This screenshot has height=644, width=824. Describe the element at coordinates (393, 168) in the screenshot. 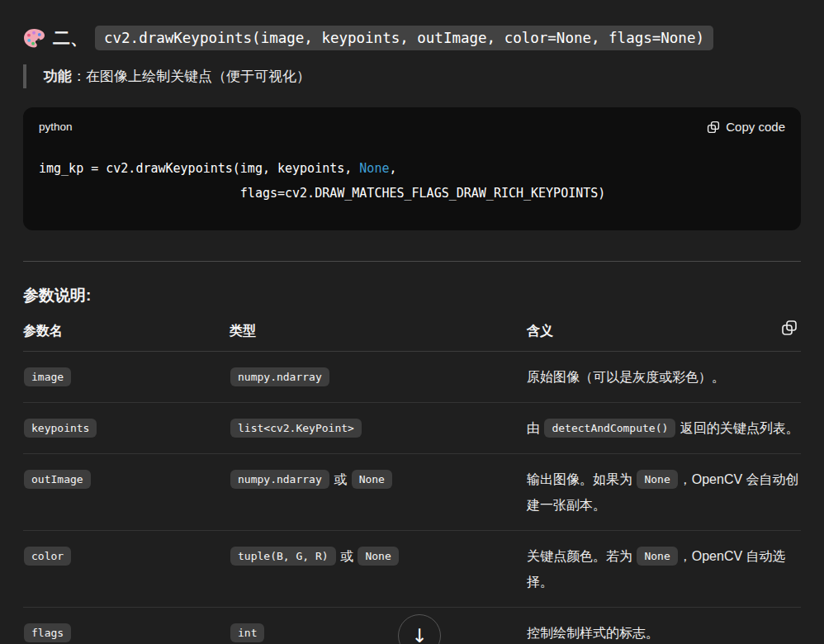

I see `code-text: ,` at that location.